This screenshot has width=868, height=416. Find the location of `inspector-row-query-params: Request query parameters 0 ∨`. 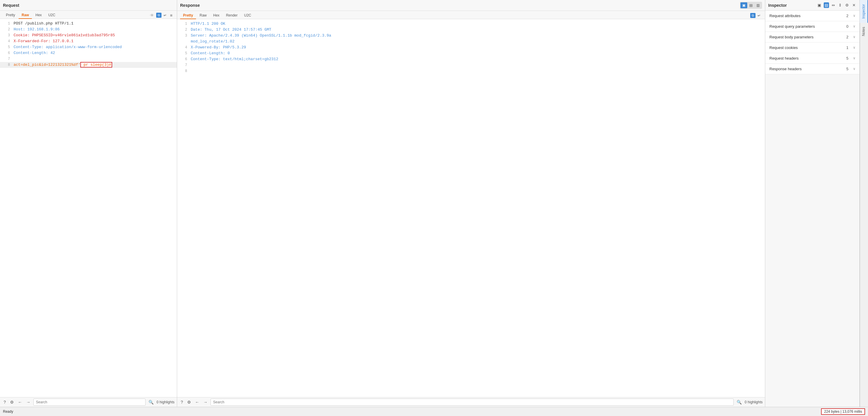

inspector-row-query-params: Request query parameters 0 ∨ is located at coordinates (812, 27).